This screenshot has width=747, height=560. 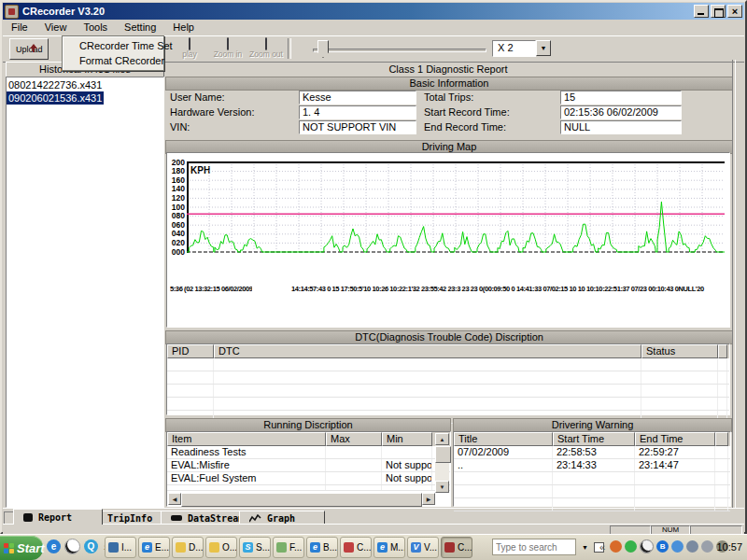 I want to click on toolbar-button-label: Zoom out, so click(x=266, y=54).